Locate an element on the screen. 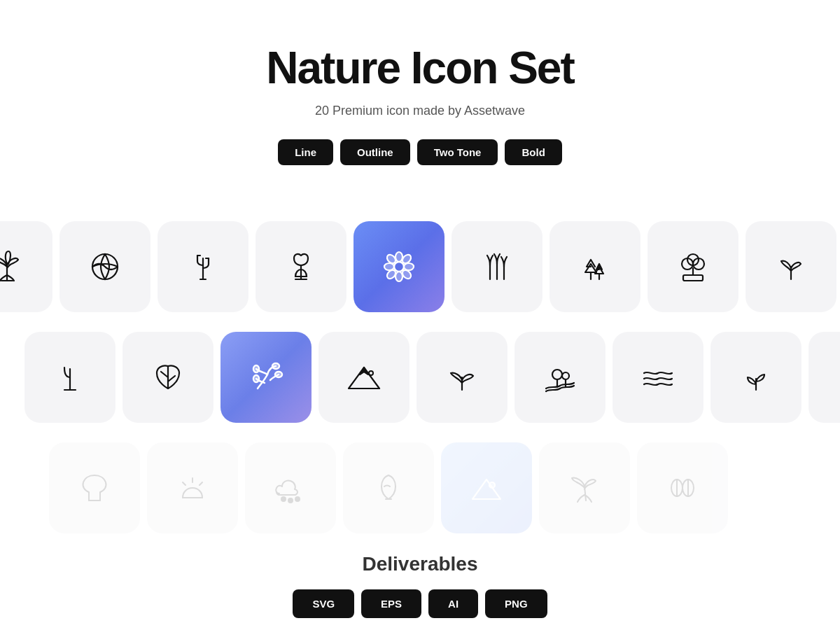  icon-card-flower2 is located at coordinates (825, 377).